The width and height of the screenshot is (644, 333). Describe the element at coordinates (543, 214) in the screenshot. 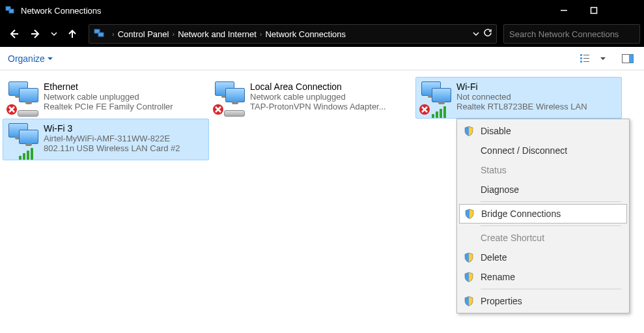

I see `menu-item-bridge-connections: Bridge Connections` at that location.